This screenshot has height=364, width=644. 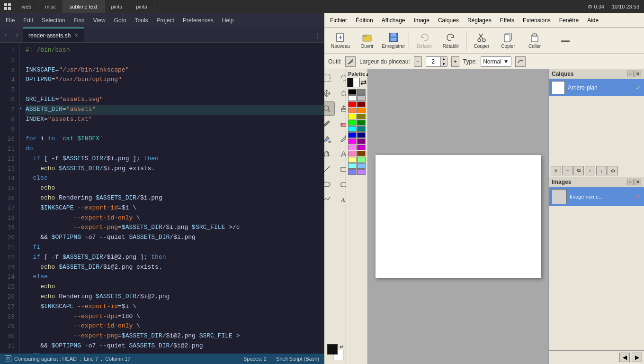 I want to click on tool-clone, so click(x=330, y=154).